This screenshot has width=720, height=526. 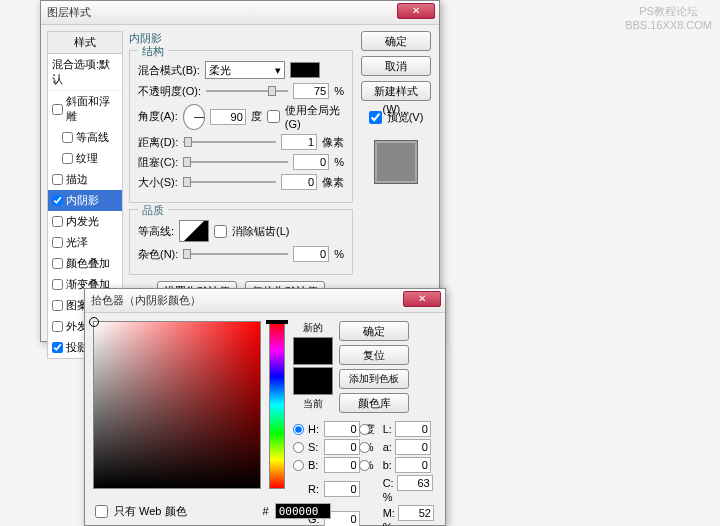 What do you see at coordinates (94, 322) in the screenshot?
I see `color-cursor` at bounding box center [94, 322].